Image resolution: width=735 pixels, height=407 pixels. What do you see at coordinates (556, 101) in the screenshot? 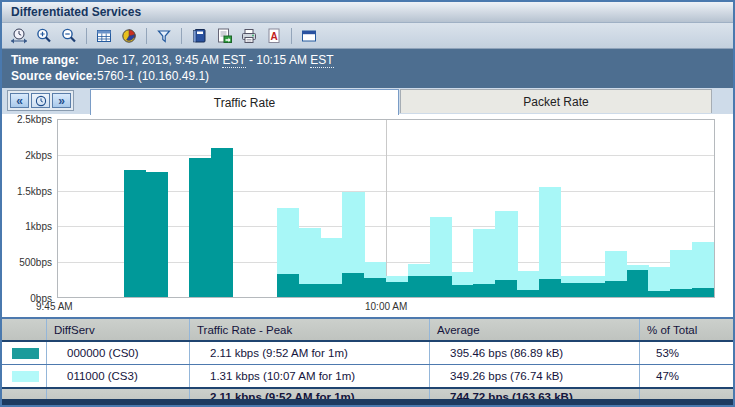
I see `tab-packet-rate: Packet Rate` at bounding box center [556, 101].